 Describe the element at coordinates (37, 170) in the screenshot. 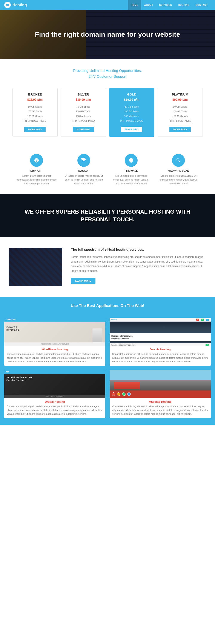

I see `service-support: SUPPORT Lorem ipsum dolor sit amet conse…` at that location.